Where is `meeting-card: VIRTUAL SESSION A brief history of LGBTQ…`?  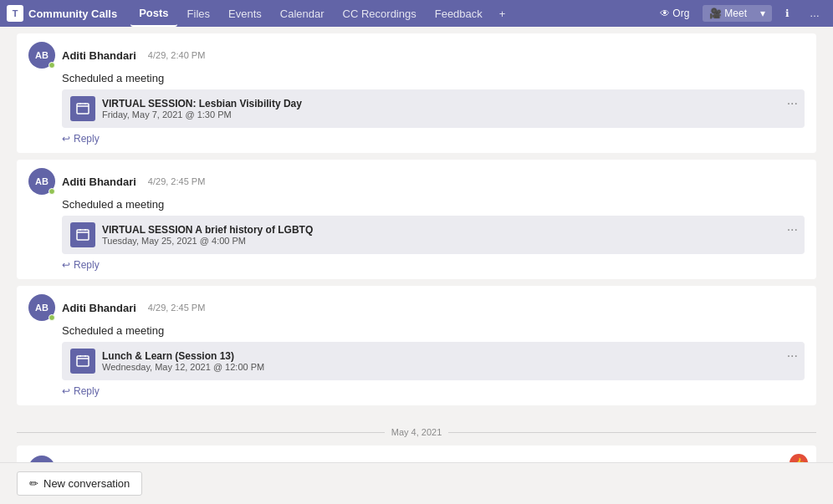
meeting-card: VIRTUAL SESSION A brief history of LGBTQ… is located at coordinates (433, 235).